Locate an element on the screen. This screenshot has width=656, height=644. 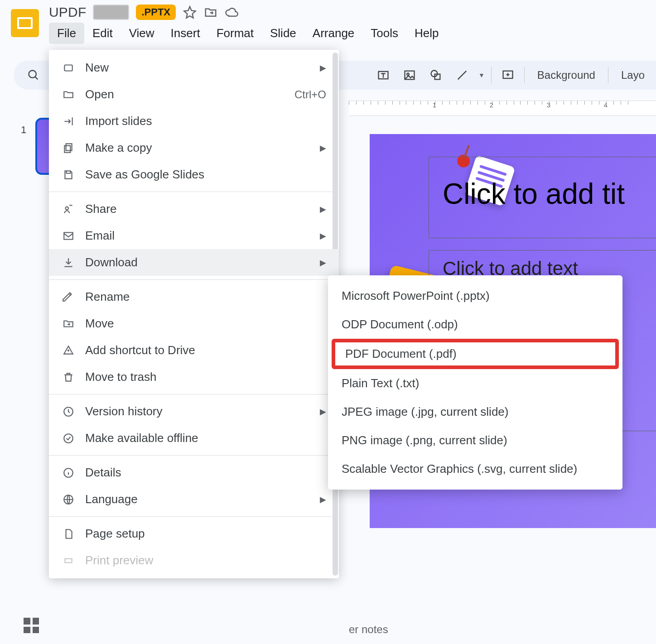
menu-file: File is located at coordinates (67, 34).